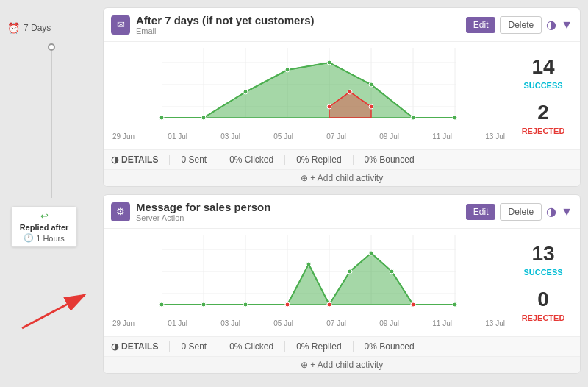  I want to click on replied-stat-2: 0% Replied, so click(319, 347).